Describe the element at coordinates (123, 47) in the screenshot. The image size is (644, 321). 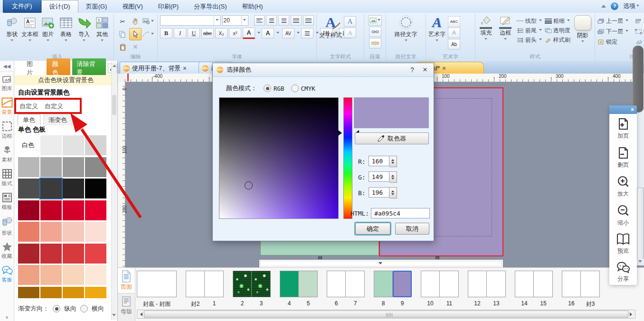
I see `paste-button` at that location.